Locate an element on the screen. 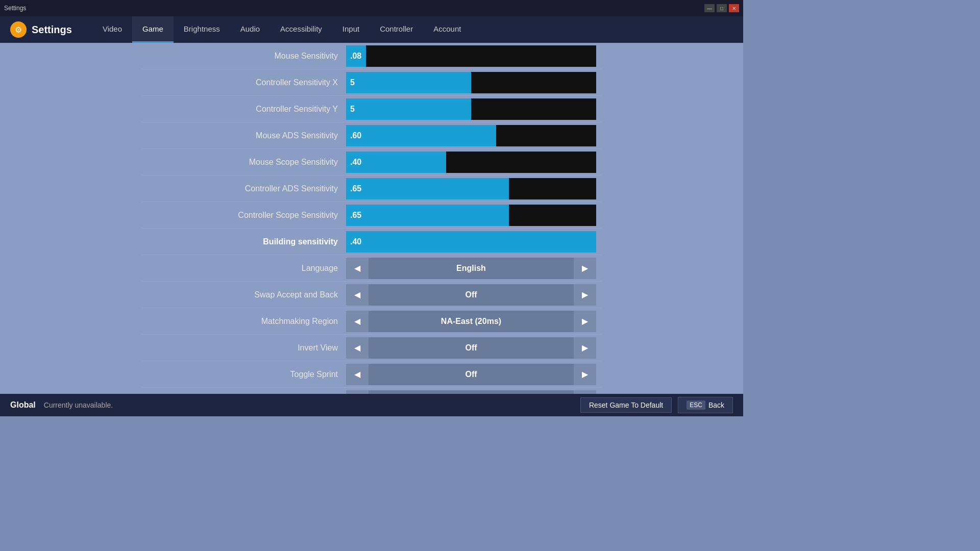  tab-controller: Controller is located at coordinates (396, 30).